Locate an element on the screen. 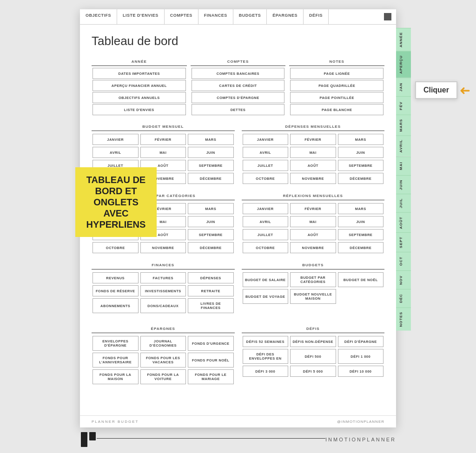 The height and width of the screenshot is (453, 476). dm-sept: SEPTEMBRE is located at coordinates (361, 165).